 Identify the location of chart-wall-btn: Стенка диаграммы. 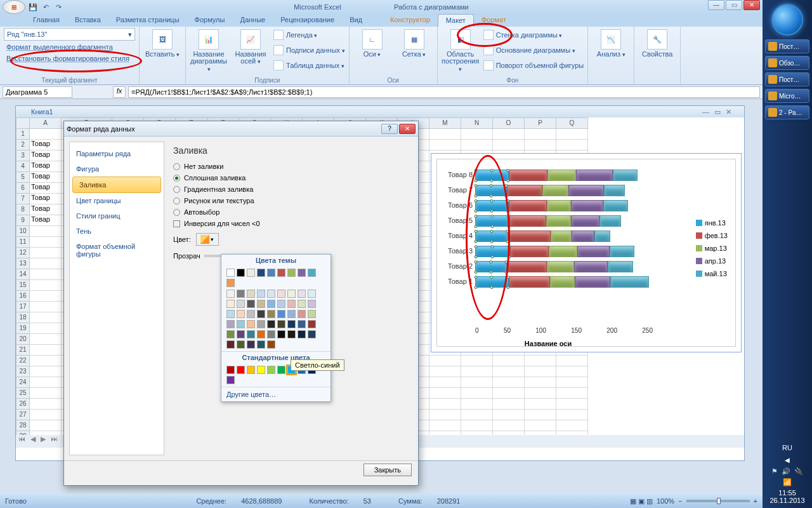
(534, 35).